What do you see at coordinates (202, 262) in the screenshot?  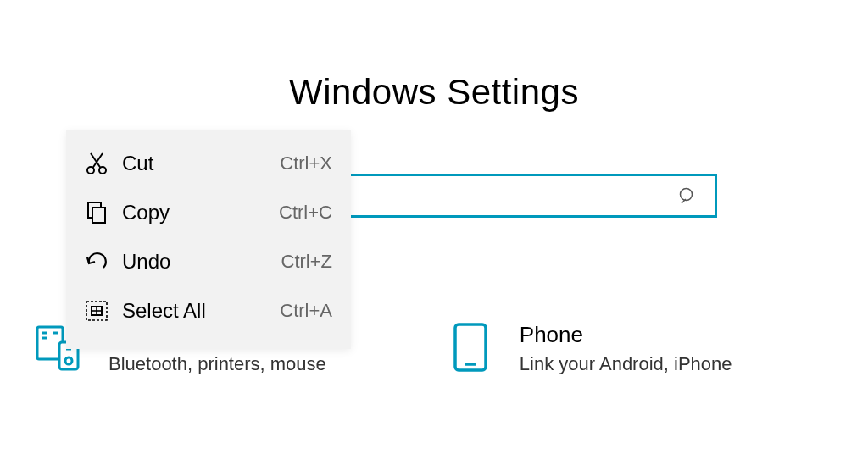 I see `menu-label: Undo` at bounding box center [202, 262].